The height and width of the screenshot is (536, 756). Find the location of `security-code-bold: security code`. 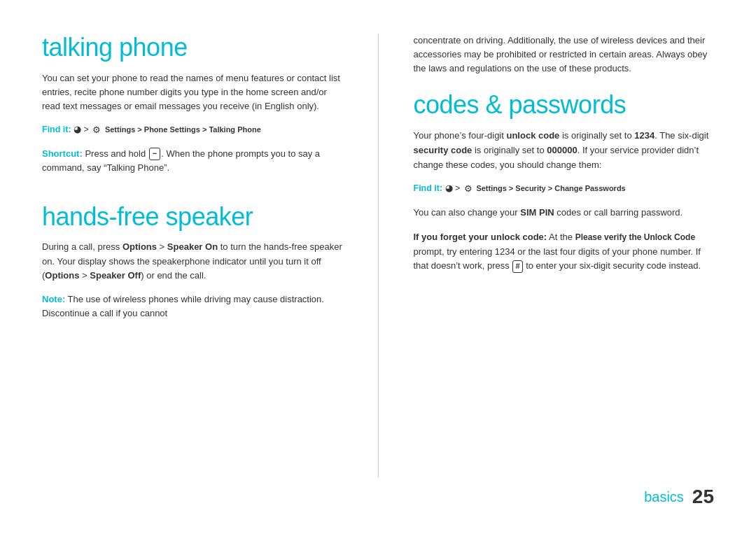

security-code-bold: security code is located at coordinates (443, 150).